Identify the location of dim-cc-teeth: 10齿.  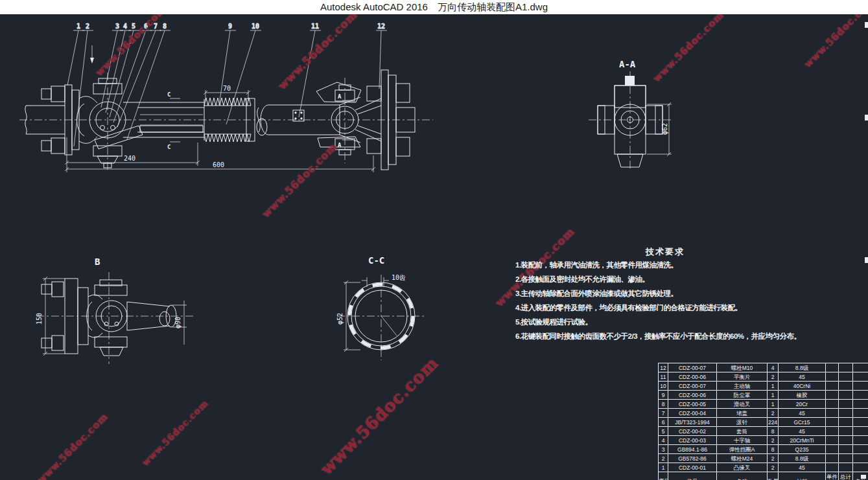
(399, 277).